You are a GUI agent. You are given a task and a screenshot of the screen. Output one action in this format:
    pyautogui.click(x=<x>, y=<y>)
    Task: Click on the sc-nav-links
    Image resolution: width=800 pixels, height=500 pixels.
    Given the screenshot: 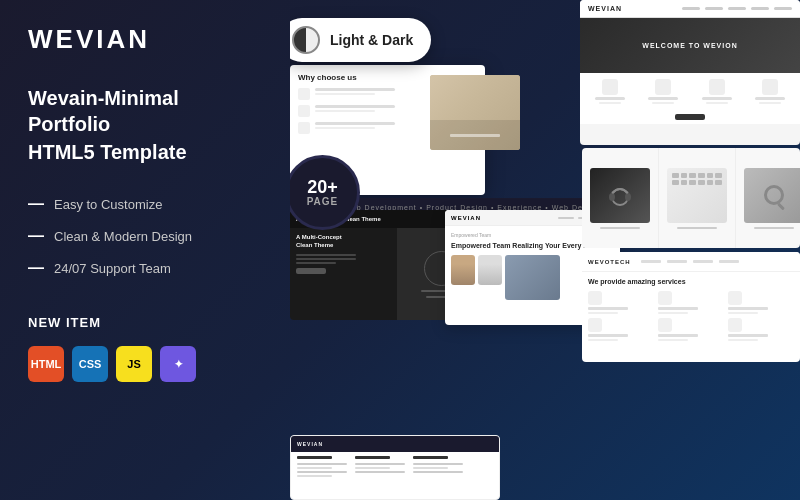 What is the action you would take?
    pyautogui.click(x=737, y=8)
    